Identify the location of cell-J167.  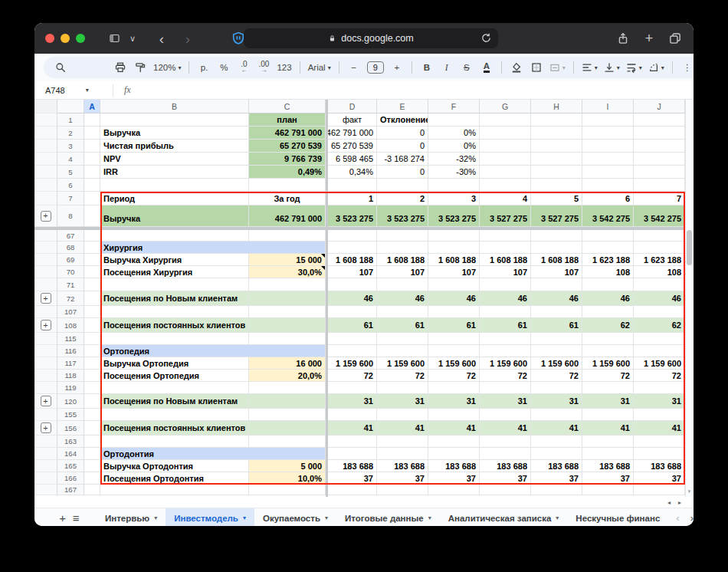
(659, 490).